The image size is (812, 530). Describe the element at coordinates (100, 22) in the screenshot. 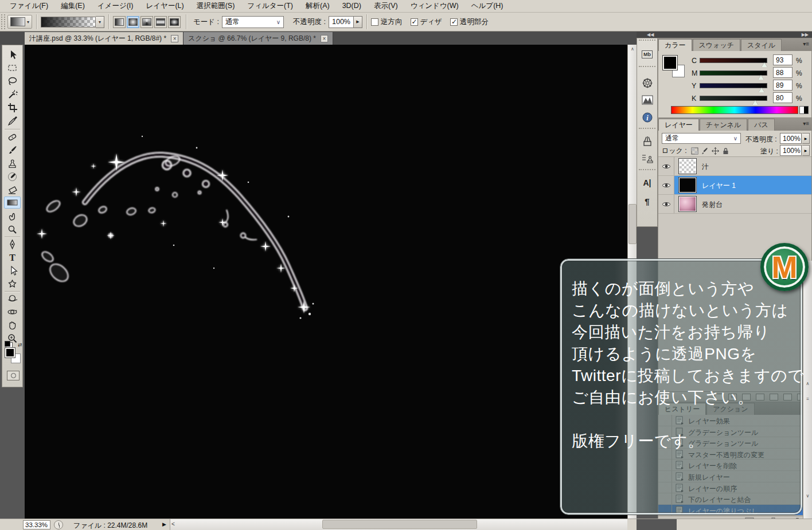

I see `gradient-picker-arrow: ▾` at that location.